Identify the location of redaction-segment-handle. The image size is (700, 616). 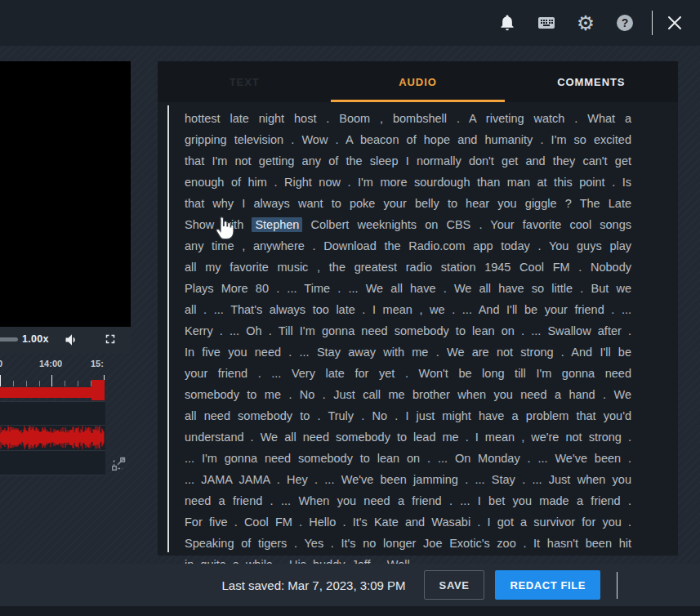
(98, 391).